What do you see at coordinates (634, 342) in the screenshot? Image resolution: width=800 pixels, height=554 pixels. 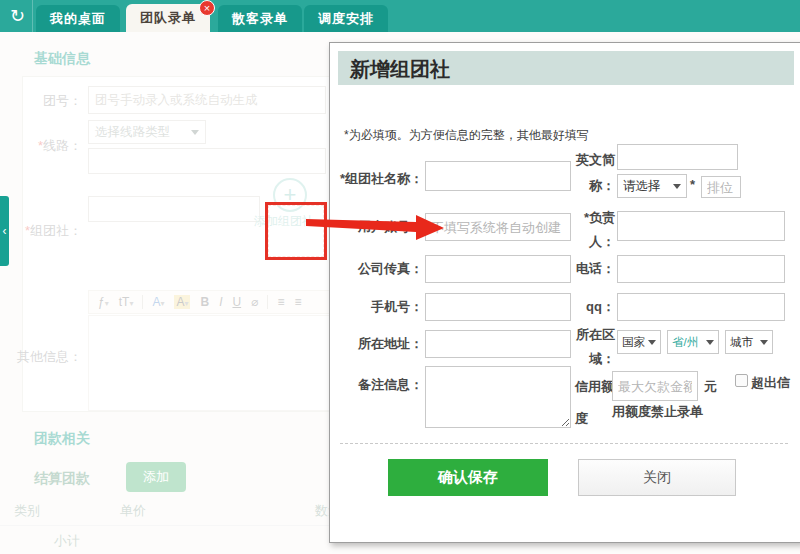 I see `region-country-value: 国家` at bounding box center [634, 342].